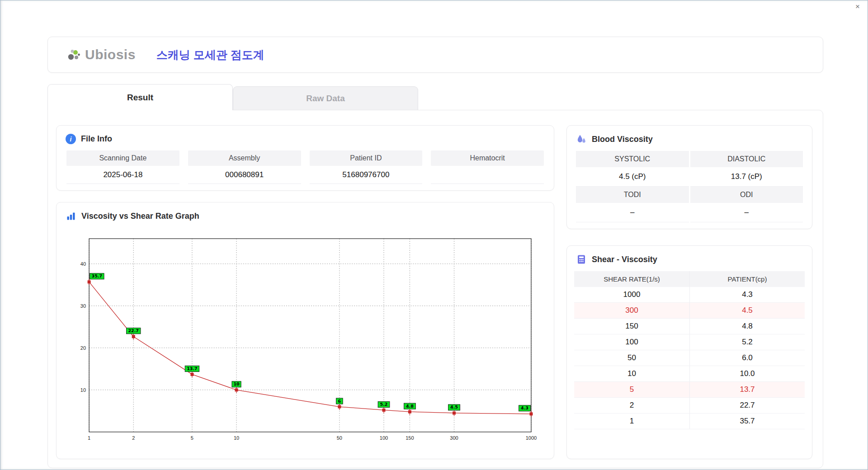 This screenshot has height=470, width=868. I want to click on file-info-fields: Scanning Date 2025-06-18 Assembly 000680…, so click(305, 167).